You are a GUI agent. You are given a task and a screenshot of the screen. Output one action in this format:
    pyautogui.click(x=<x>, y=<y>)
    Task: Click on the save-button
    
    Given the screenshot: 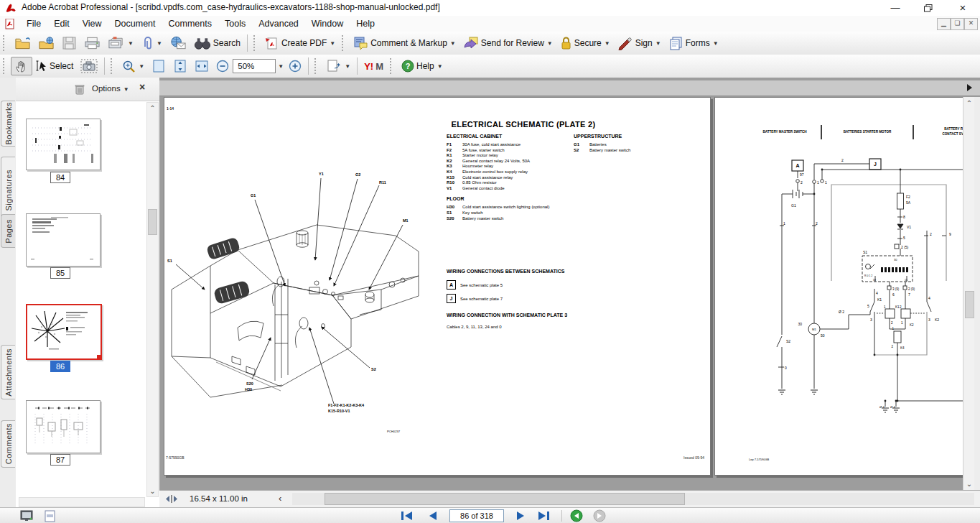 What is the action you would take?
    pyautogui.click(x=69, y=43)
    